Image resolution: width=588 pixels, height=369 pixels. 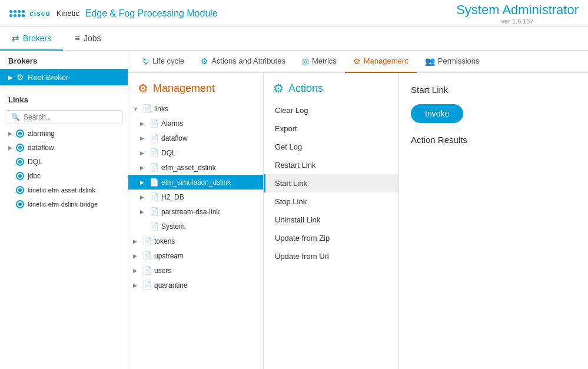 What do you see at coordinates (143, 88) in the screenshot?
I see `management-panel-icon: ⚙` at bounding box center [143, 88].